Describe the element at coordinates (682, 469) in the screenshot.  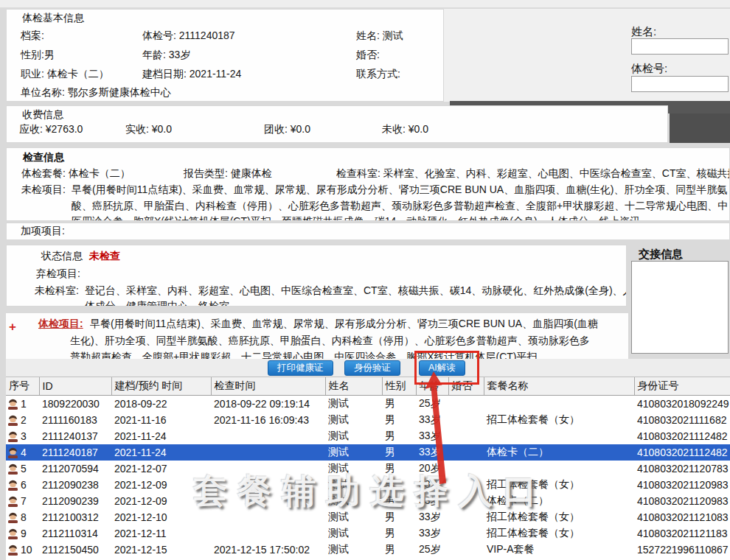
I see `cell-id-card: 4108032021120783` at that location.